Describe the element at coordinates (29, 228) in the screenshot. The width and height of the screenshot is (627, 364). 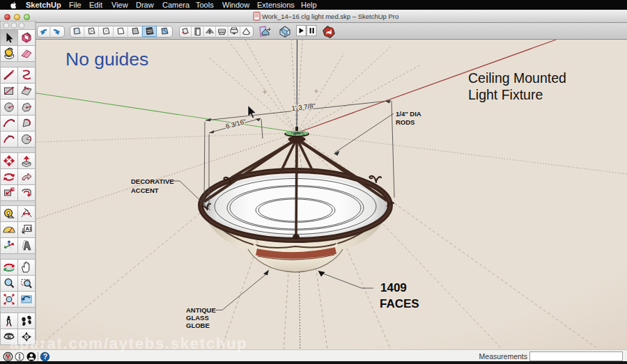
I see `svg-text: A1` at that location.